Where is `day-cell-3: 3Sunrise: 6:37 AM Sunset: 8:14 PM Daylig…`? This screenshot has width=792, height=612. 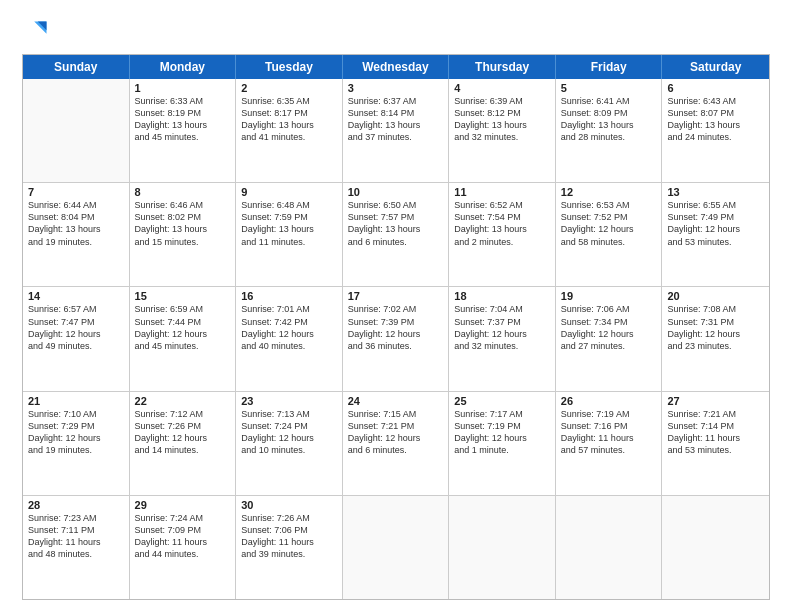
day-cell-3: 3Sunrise: 6:37 AM Sunset: 8:14 PM Daylig… is located at coordinates (396, 130).